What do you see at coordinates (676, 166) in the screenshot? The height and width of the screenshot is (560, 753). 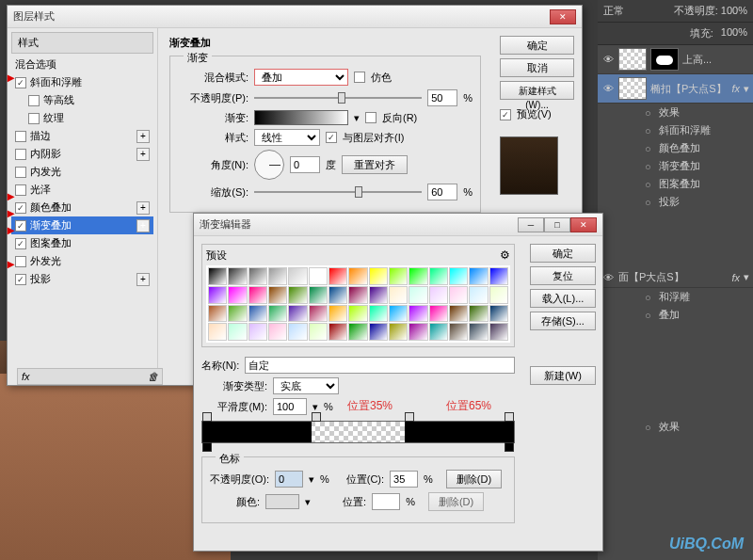 I see `fx-item: 渐变叠加` at bounding box center [676, 166].